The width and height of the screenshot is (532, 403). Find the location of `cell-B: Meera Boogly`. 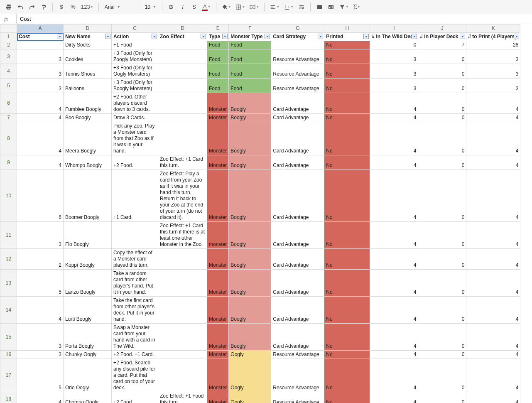

cell-B: Meera Boogly is located at coordinates (88, 139).